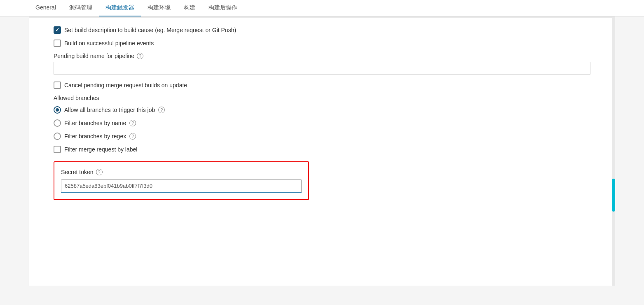  What do you see at coordinates (322, 110) in the screenshot?
I see `radio-allow-all-row: Allow all branches to trigger this job ?` at bounding box center [322, 110].